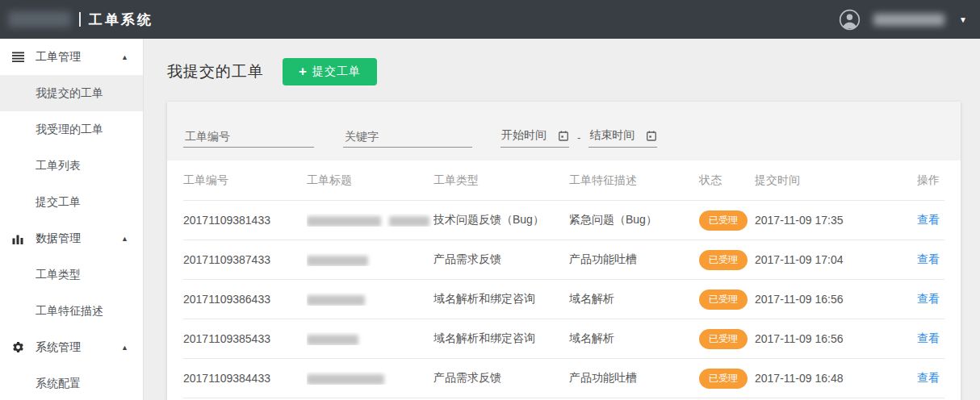 Image resolution: width=980 pixels, height=400 pixels. I want to click on logo-blur, so click(40, 19).